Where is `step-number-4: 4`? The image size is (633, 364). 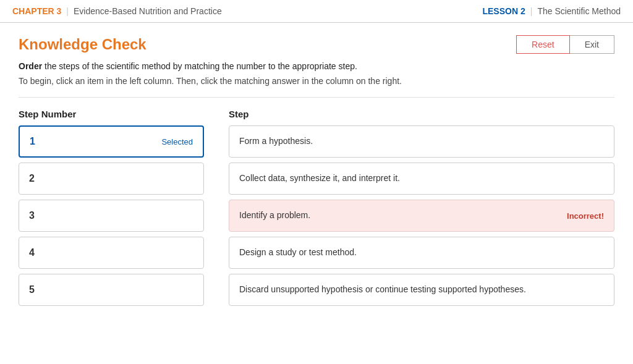 step-number-4: 4 is located at coordinates (32, 253).